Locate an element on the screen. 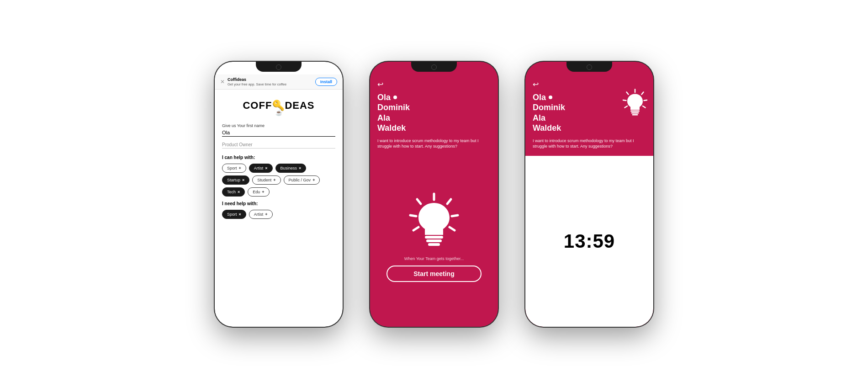  user-names-phone2: Ola Dominik Ala Waldek is located at coordinates (434, 113).